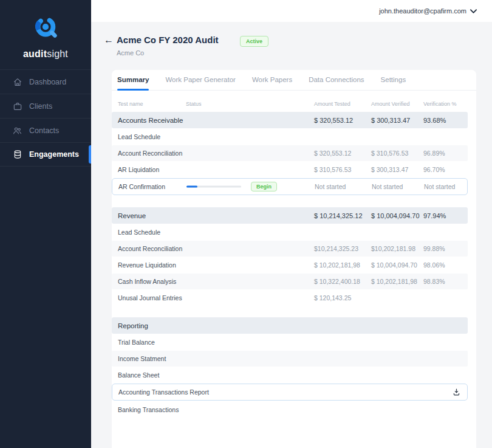  What do you see at coordinates (44, 131) in the screenshot?
I see `sidebar-item-label: Contacts` at bounding box center [44, 131].